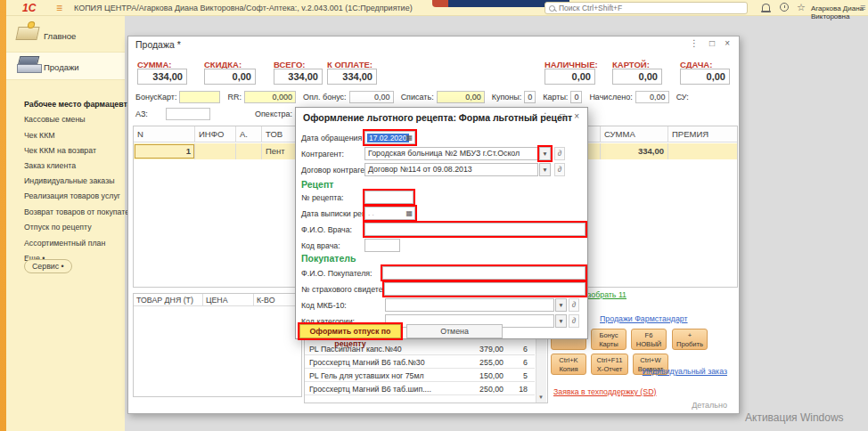  Describe the element at coordinates (694, 43) in the screenshot. I see `window-more-icon: ⋮` at that location.